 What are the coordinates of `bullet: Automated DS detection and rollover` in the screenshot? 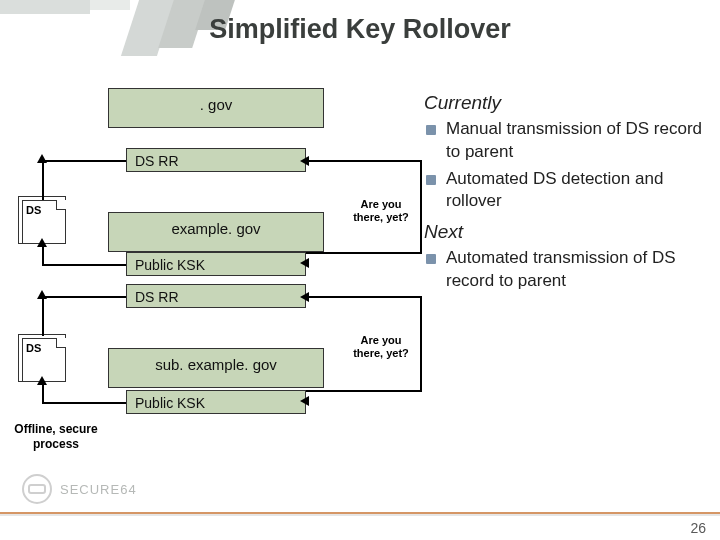 It's located at (575, 191).